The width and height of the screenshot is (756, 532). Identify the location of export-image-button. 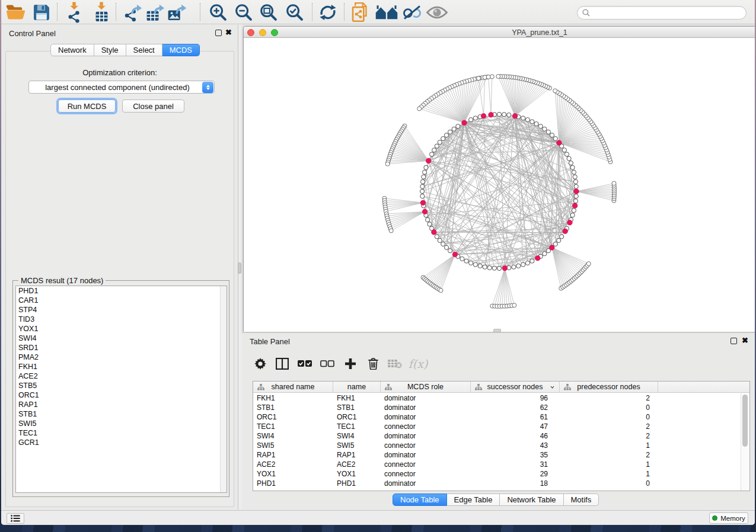
(177, 12).